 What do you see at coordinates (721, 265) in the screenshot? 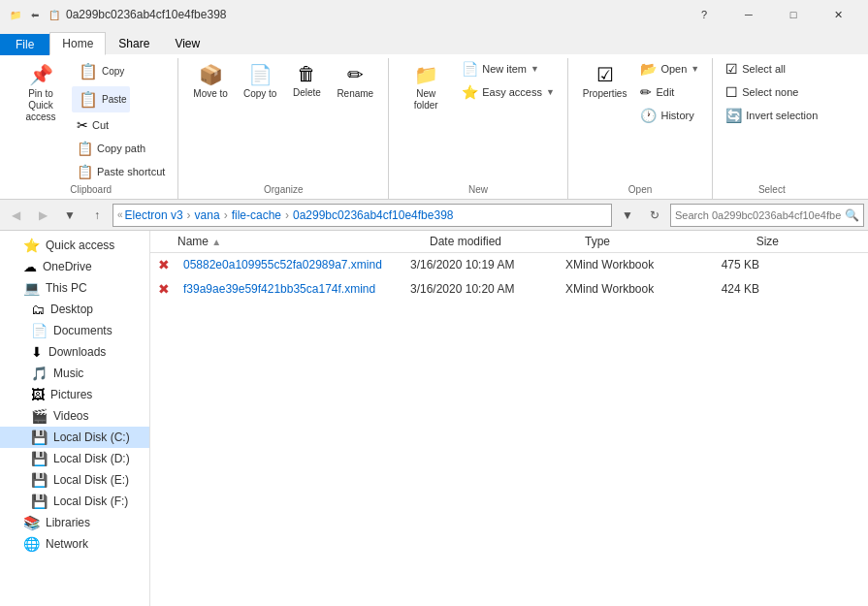
I see `file-size-1: 475 KB` at bounding box center [721, 265].